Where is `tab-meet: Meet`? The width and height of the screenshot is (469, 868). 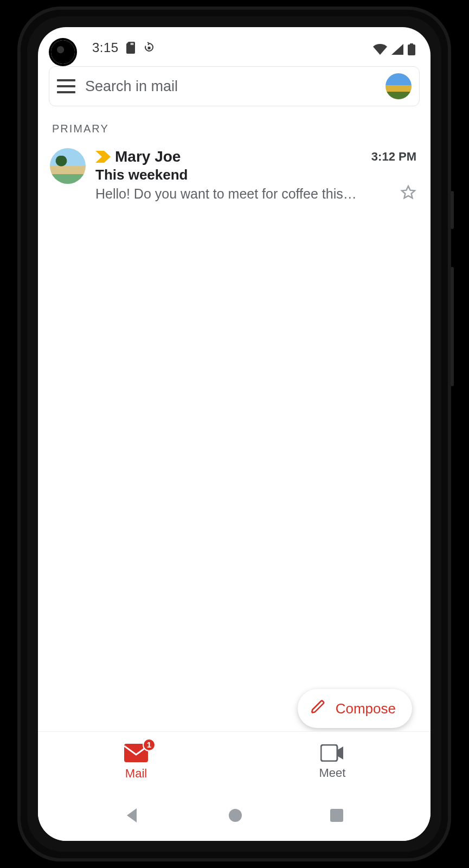 tab-meet: Meet is located at coordinates (332, 762).